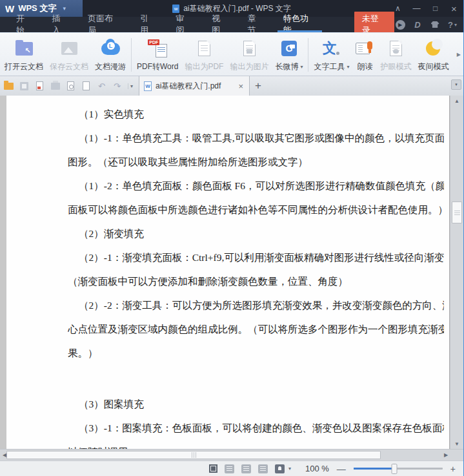 This screenshot has width=464, height=476. Describe the element at coordinates (454, 9) in the screenshot. I see `close-icon: ×` at that location.